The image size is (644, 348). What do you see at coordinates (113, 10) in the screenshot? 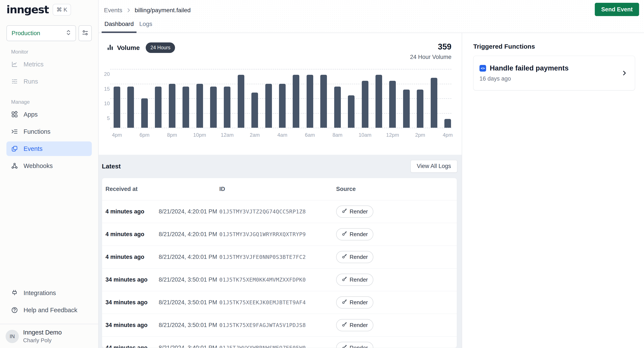
I see `breadcrumb-events: Events` at bounding box center [113, 10].